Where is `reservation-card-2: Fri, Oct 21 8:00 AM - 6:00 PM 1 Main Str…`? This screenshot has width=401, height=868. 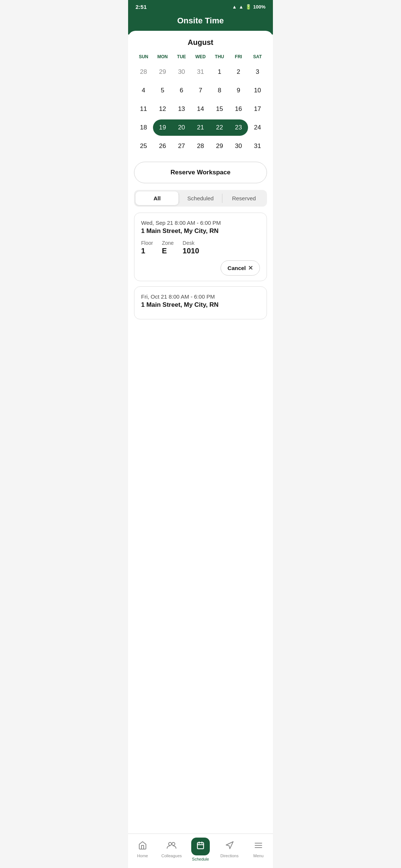 reservation-card-2: Fri, Oct 21 8:00 AM - 6:00 PM 1 Main Str… is located at coordinates (200, 303).